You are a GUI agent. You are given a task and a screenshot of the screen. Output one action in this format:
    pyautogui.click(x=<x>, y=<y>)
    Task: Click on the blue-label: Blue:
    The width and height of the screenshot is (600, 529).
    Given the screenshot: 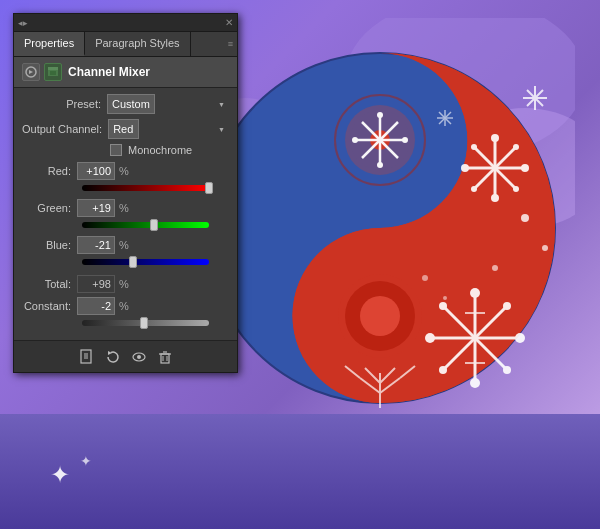 What is the action you would take?
    pyautogui.click(x=50, y=245)
    